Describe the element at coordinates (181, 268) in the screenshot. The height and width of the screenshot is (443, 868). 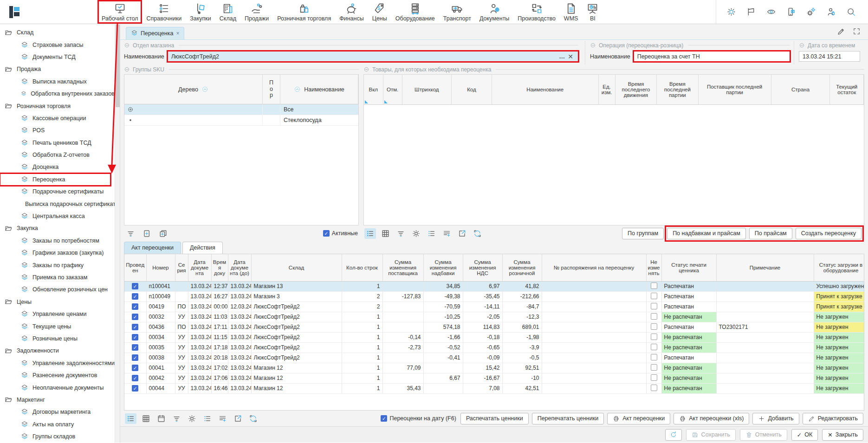
I see `acts-col-2: Серия` at that location.